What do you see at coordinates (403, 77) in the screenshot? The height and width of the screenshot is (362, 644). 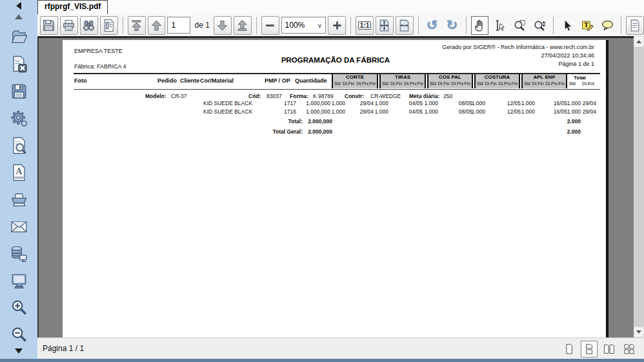 I see `group-name: TIRAS` at bounding box center [403, 77].